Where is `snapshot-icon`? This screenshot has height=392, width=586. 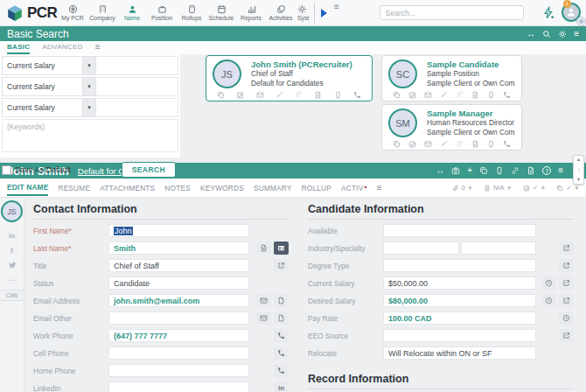 snapshot-icon is located at coordinates (456, 171).